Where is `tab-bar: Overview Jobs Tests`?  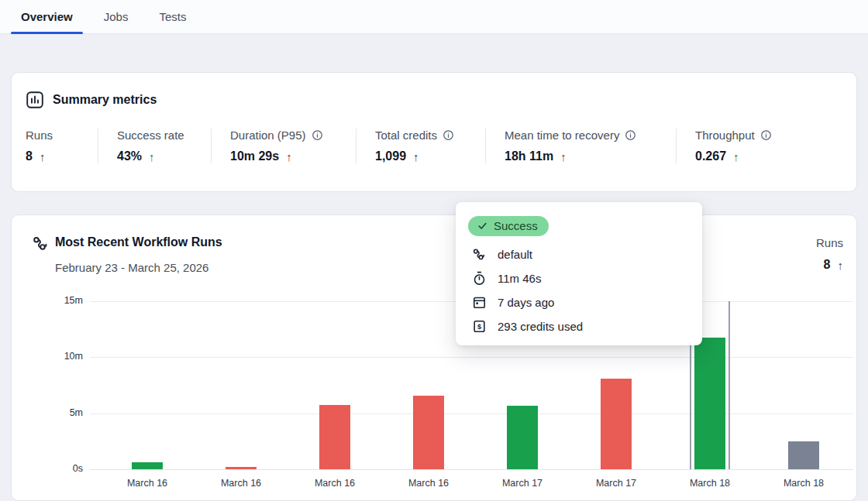
tab-bar: Overview Jobs Tests is located at coordinates (434, 17).